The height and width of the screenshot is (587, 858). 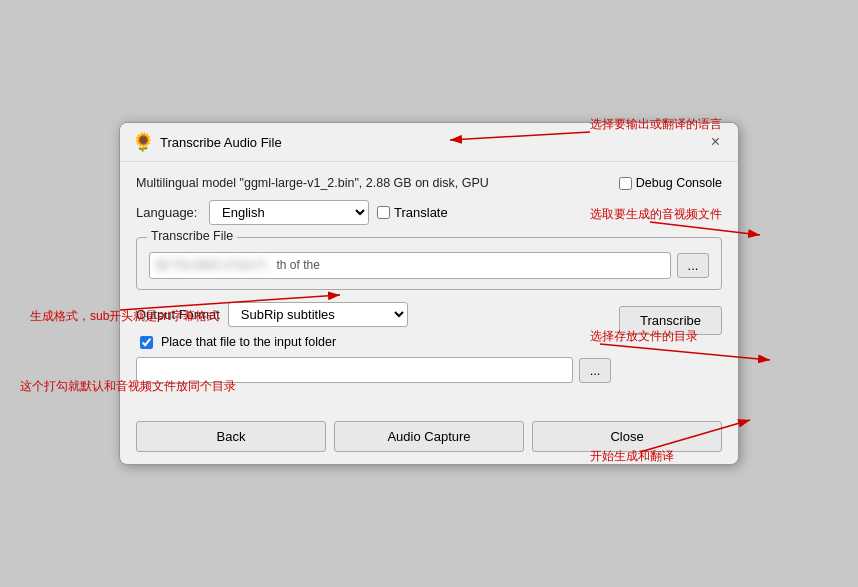 What do you see at coordinates (693, 266) in the screenshot?
I see `browse-file-button: ...` at bounding box center [693, 266].